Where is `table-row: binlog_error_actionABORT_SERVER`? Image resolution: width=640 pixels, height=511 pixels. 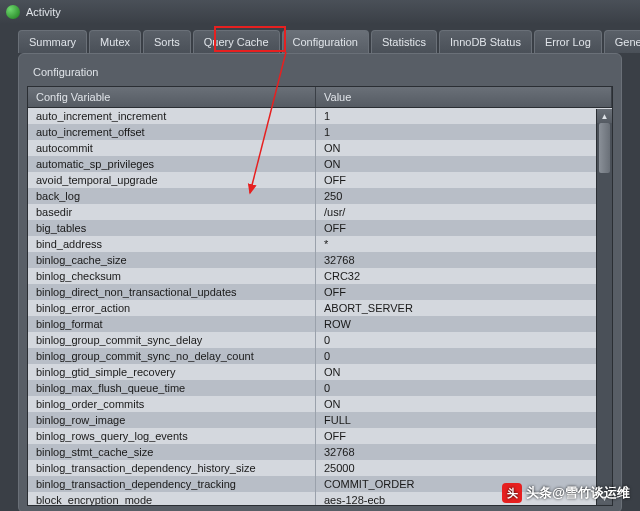 table-row: binlog_error_actionABORT_SERVER is located at coordinates (320, 308).